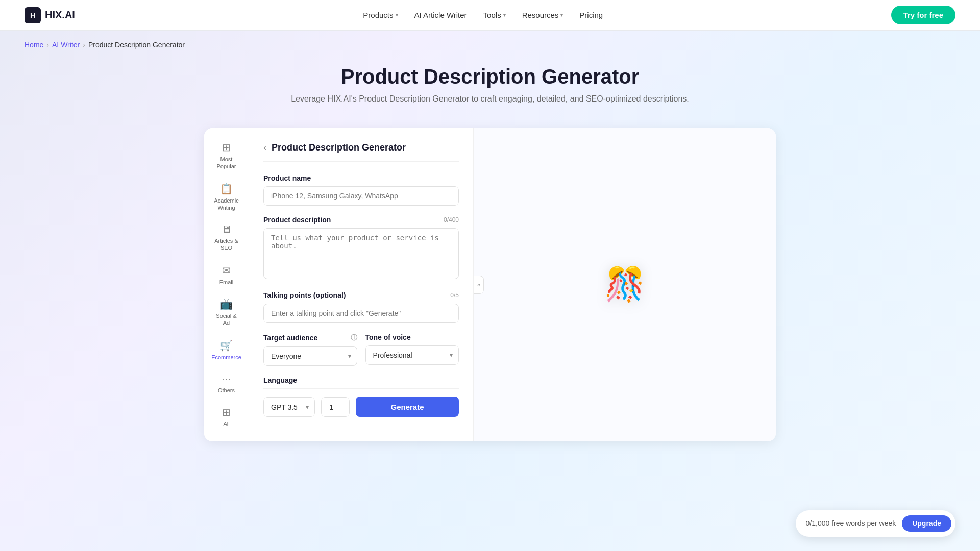  I want to click on sidebar-item-social-ad: 📺 Social & Ad, so click(227, 312).